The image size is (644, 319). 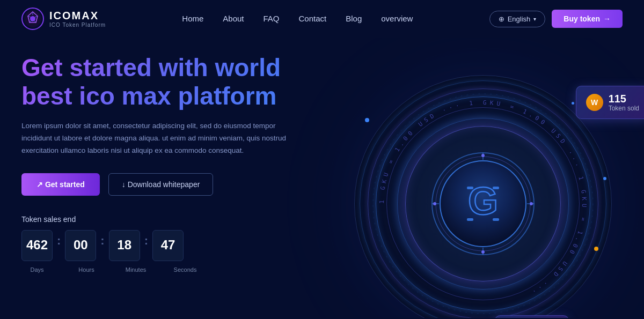 I want to click on token-sales-label: Token sales end, so click(x=193, y=219).